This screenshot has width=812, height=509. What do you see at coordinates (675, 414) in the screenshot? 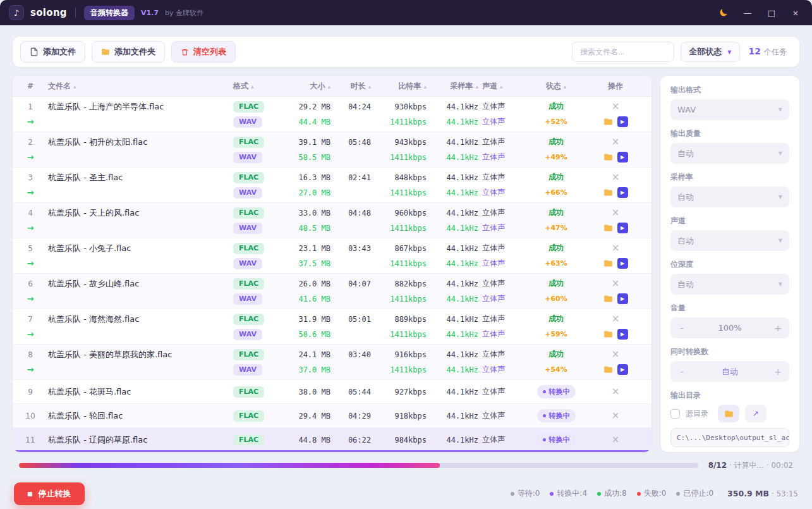
I see `source-dir-checkbox` at bounding box center [675, 414].